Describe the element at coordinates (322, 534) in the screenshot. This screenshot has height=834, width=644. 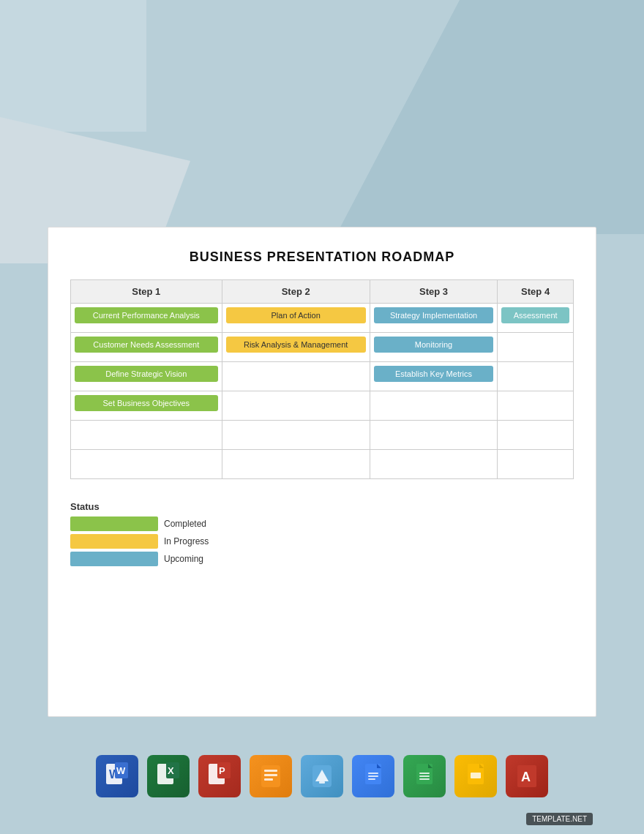
I see `legend-section: Status Completed In Progress Upcoming` at that location.